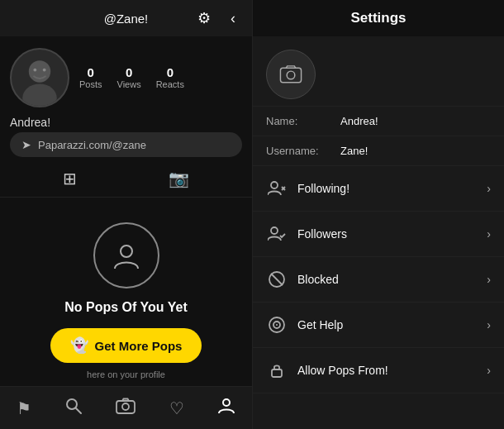  What do you see at coordinates (126, 145) in the screenshot?
I see `link-bar: ➤ Paparazzi.com/@zane` at bounding box center [126, 145].